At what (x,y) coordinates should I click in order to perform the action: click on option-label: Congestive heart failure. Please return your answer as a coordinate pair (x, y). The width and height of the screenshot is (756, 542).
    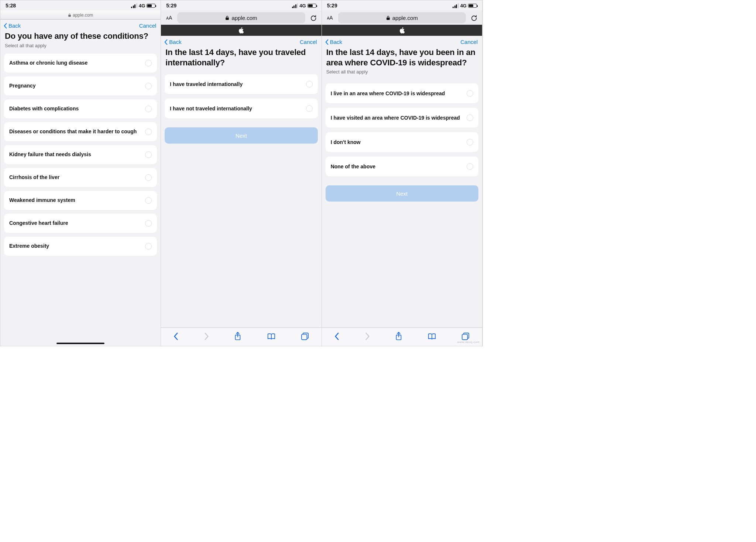
    Looking at the image, I should click on (39, 223).